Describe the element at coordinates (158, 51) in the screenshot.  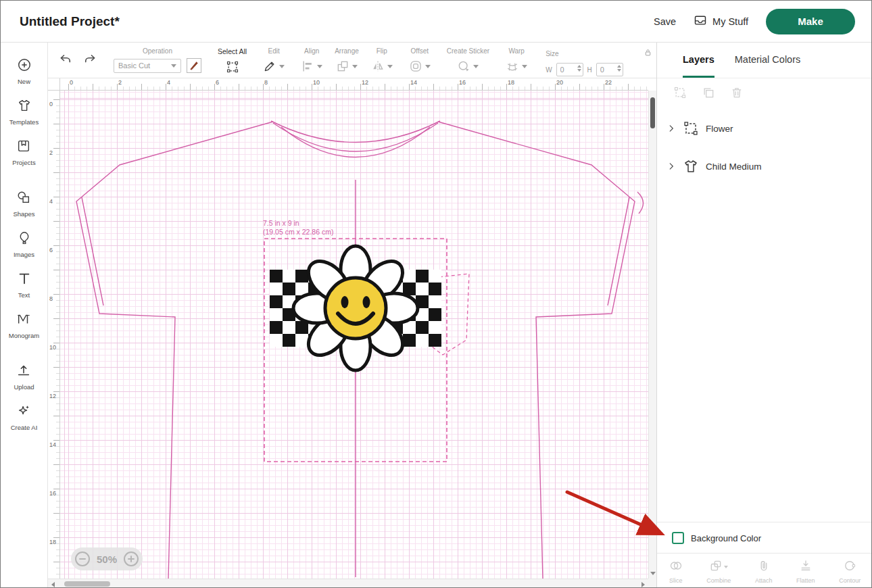
I see `operation-label: Operation` at that location.